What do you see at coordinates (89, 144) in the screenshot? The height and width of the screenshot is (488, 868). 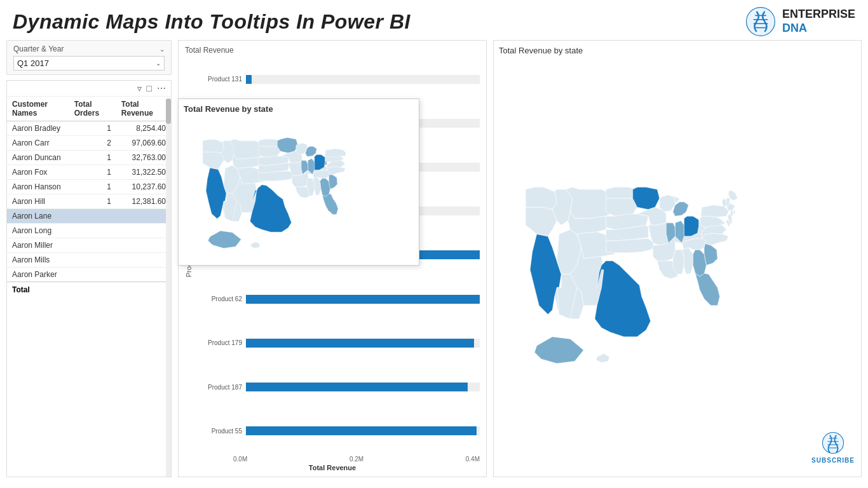 I see `table-row: Aaron Carr297,069.60` at bounding box center [89, 144].